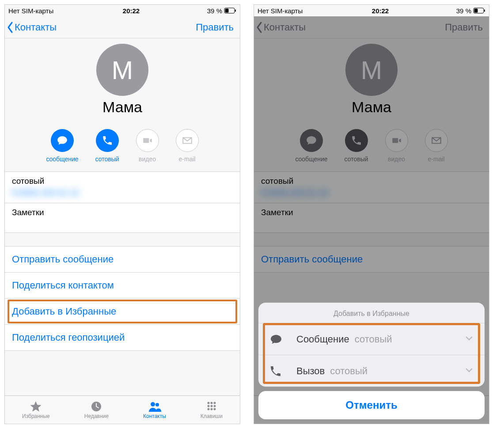  What do you see at coordinates (216, 27) in the screenshot?
I see `edit-button: Править` at bounding box center [216, 27].